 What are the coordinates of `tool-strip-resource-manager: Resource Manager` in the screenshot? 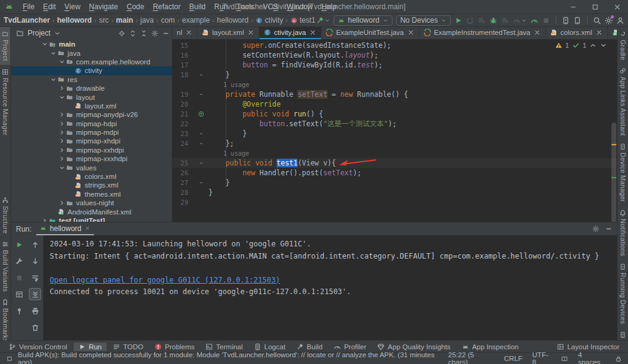 It's located at (5, 102).